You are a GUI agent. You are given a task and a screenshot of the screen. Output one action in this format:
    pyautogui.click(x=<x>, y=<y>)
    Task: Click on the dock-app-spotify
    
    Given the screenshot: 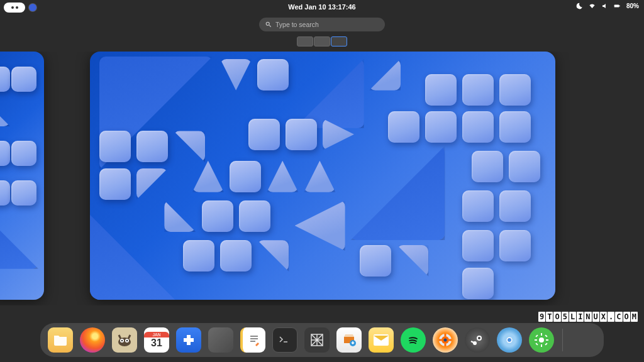 What is the action you would take?
    pyautogui.click(x=413, y=340)
    